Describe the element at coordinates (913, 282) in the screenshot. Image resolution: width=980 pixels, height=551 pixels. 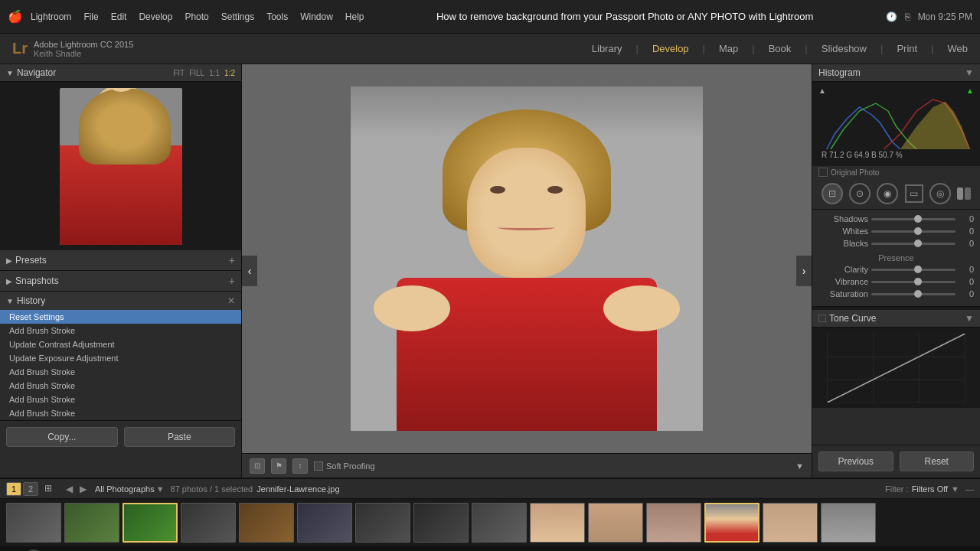
I see `vibrance-track` at that location.